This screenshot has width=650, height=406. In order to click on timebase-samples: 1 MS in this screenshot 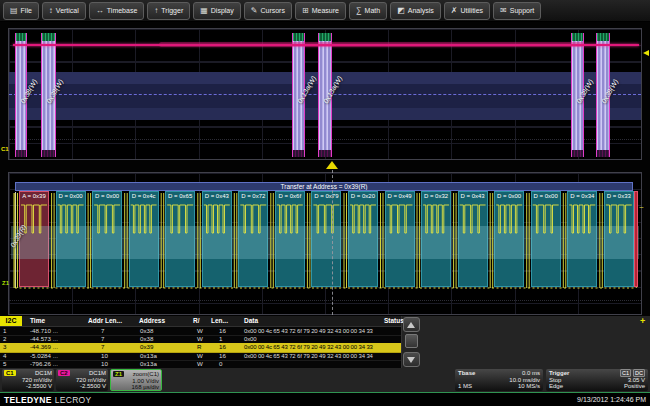, I will do `click(465, 386)`.